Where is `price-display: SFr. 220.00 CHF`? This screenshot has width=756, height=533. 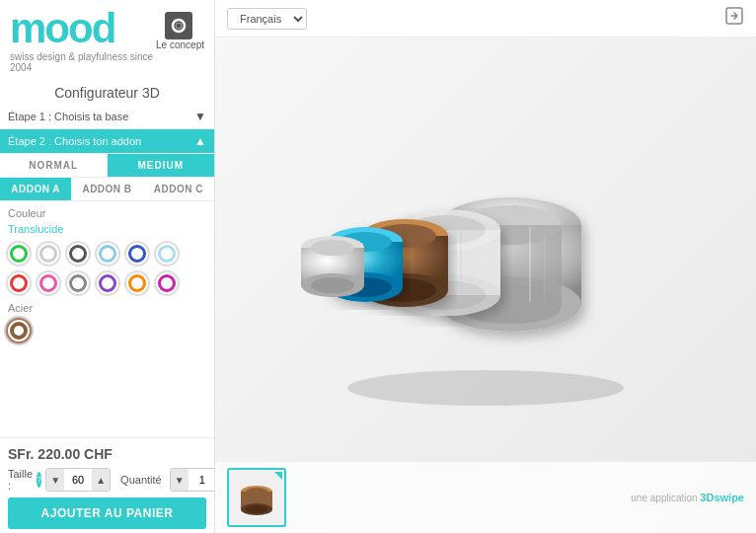 price-display: SFr. 220.00 CHF is located at coordinates (107, 454).